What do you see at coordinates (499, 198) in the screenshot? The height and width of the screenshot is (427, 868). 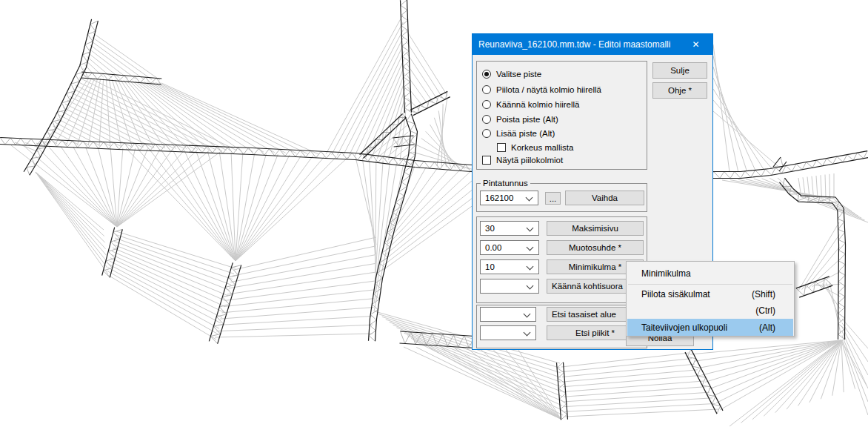 I see `combo-value: 162100` at bounding box center [499, 198].